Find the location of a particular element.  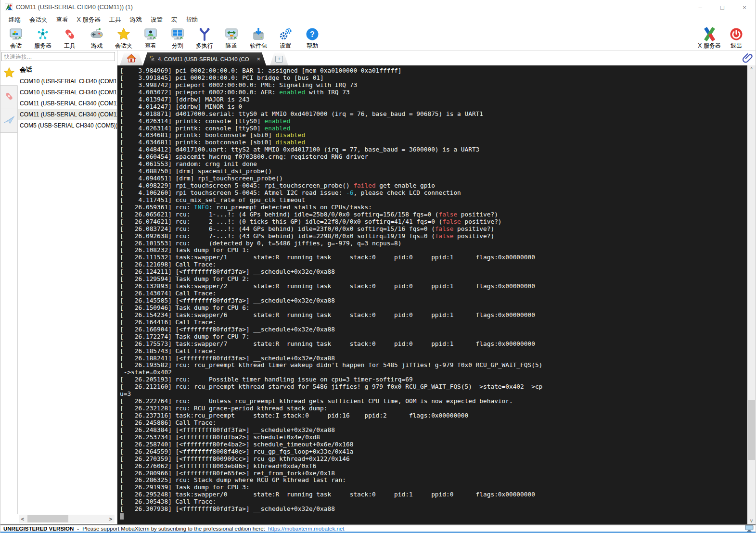

menu-bar: 终端会话夹查看X 服务器工具游戏设置宏帮助 is located at coordinates (378, 20).